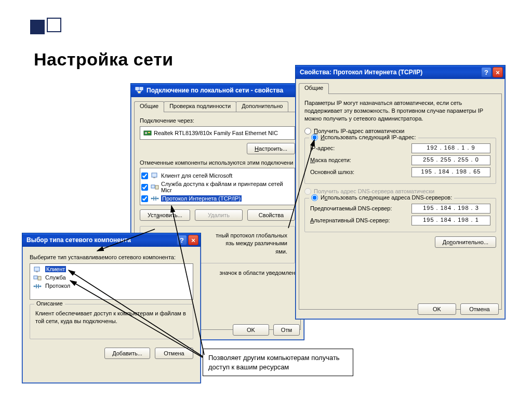 This screenshot has height=399, width=532. I want to click on cancel-button: Отм, so click(287, 330).